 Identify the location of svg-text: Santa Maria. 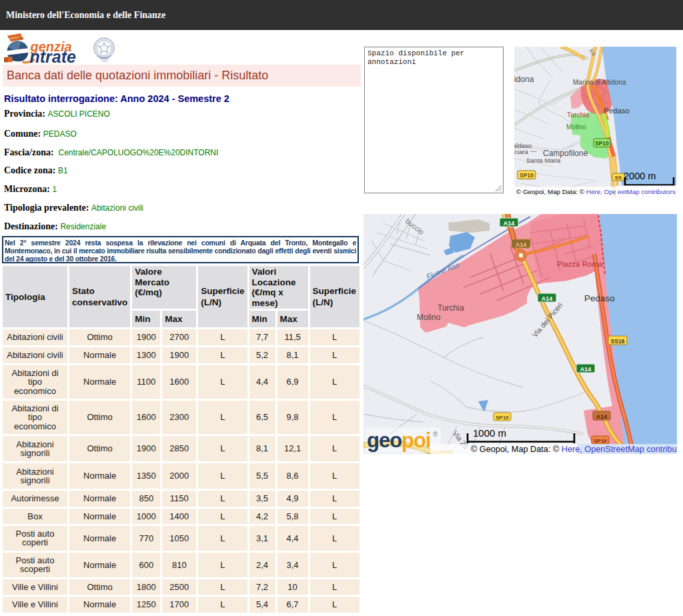
(544, 160).